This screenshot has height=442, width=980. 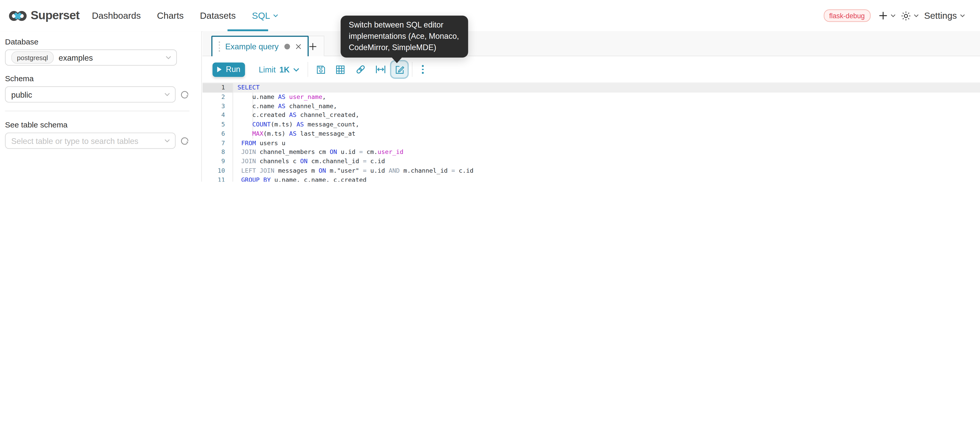 I want to click on theme-menu, so click(x=910, y=16).